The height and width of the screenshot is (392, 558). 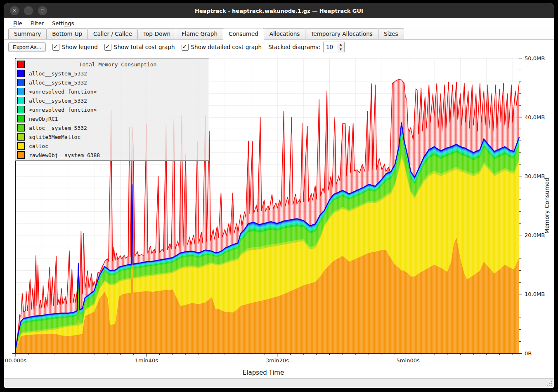 I want to click on checkbox-show-total-cost-graph: Show total cost graph, so click(x=140, y=47).